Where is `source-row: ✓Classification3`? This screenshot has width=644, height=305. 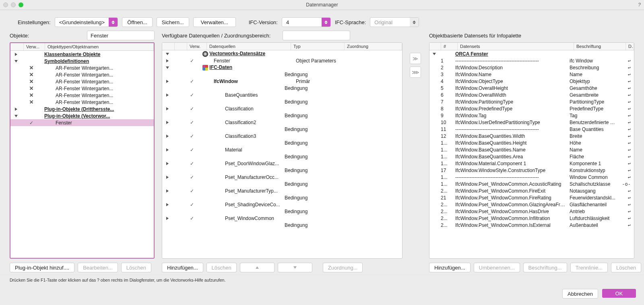
source-row: ✓Classification3 is located at coordinates (282, 136).